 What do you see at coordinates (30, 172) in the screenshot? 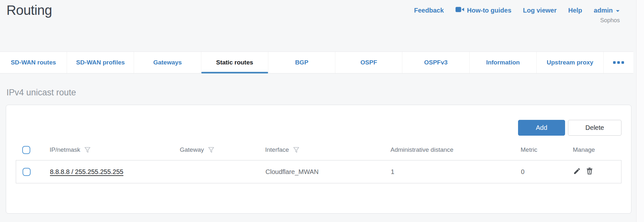
I see `row-checkbox-cell` at bounding box center [30, 172].